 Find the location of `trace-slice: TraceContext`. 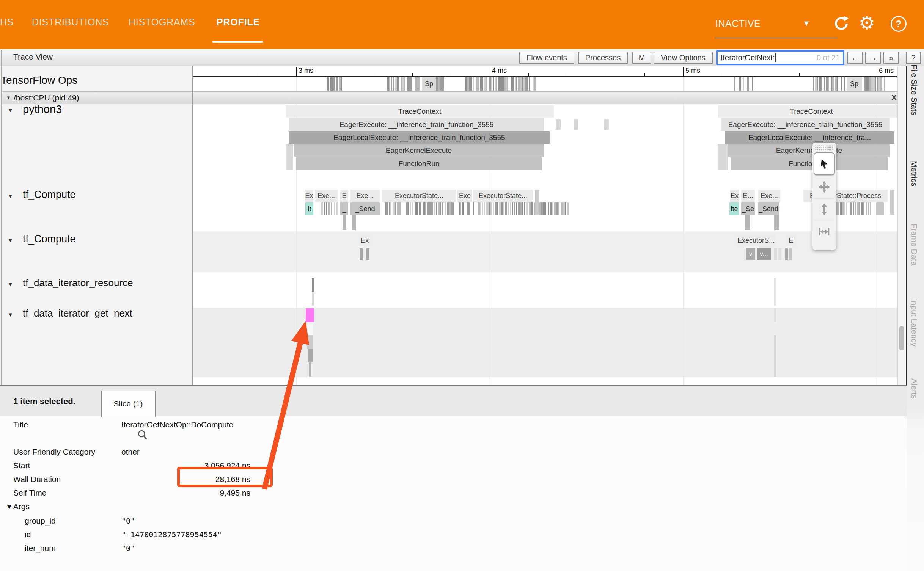

trace-slice: TraceContext is located at coordinates (420, 111).